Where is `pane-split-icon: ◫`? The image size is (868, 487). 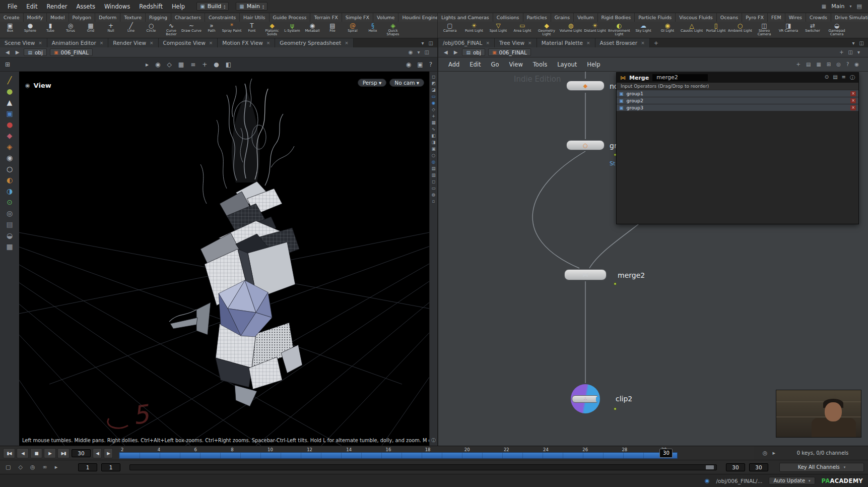
pane-split-icon: ◫ is located at coordinates (861, 43).